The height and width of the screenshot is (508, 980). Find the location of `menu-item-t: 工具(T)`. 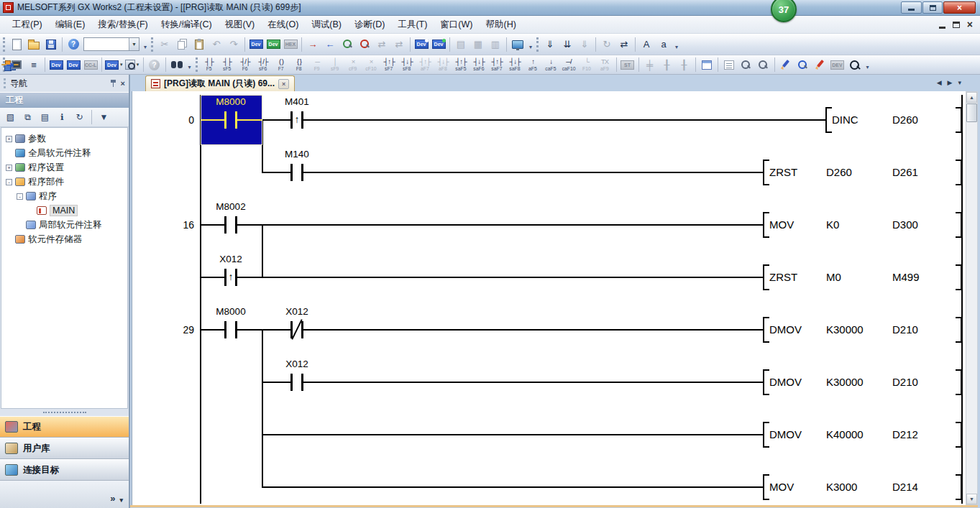

menu-item-t: 工具(T) is located at coordinates (413, 24).